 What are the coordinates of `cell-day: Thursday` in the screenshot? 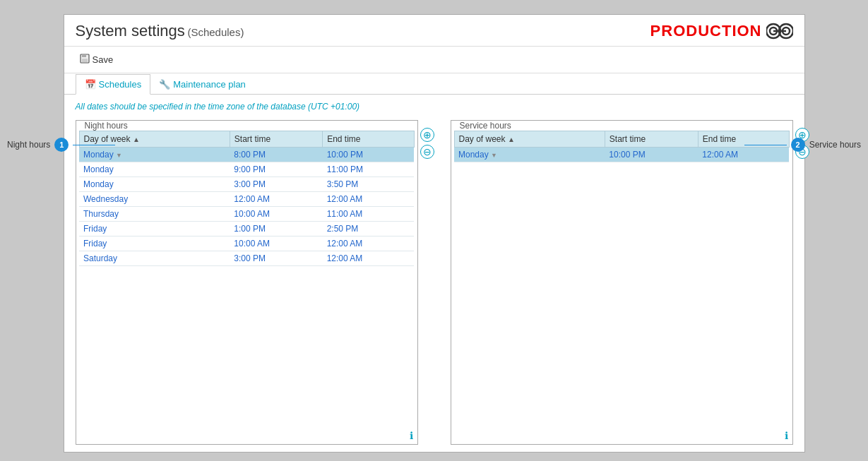 It's located at (154, 215).